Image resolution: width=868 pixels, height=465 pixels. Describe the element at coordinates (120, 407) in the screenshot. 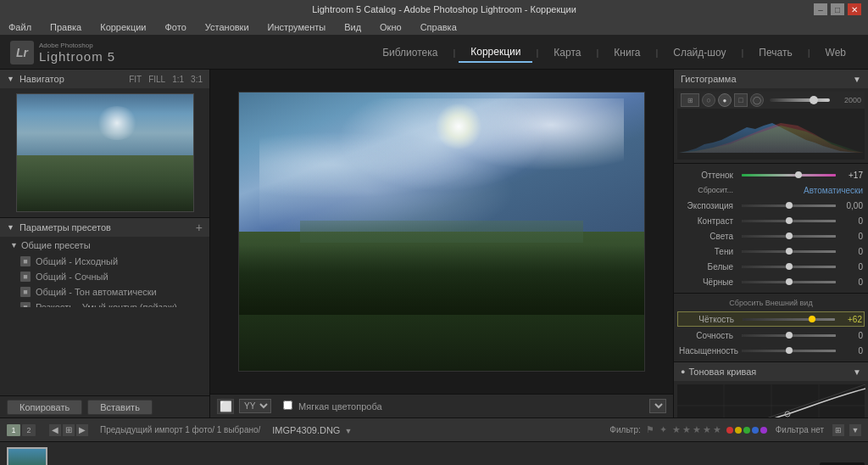

I see `paste-button: Вставить` at that location.